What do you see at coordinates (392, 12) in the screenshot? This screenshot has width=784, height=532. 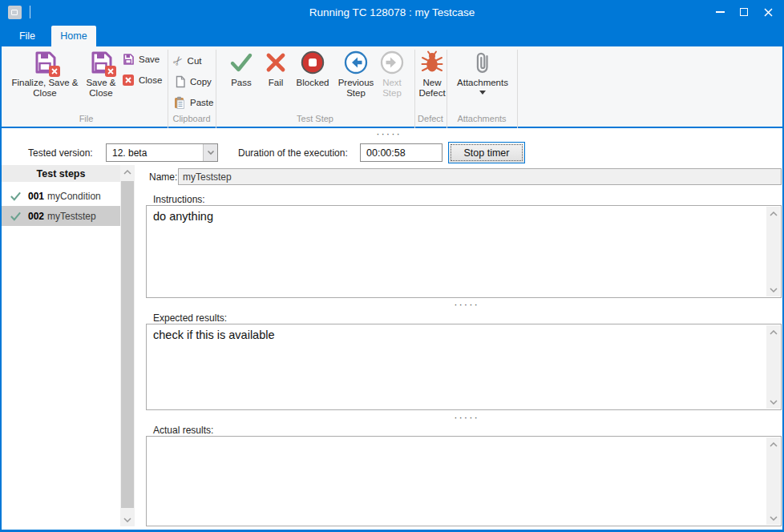 I see `titlebar: Running TC 128078 : my Testcase` at bounding box center [392, 12].